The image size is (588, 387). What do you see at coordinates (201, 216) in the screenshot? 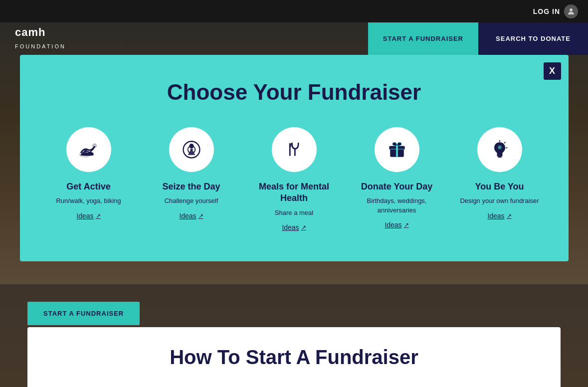
I see `external-link-icon-2: ↗` at bounding box center [201, 216].